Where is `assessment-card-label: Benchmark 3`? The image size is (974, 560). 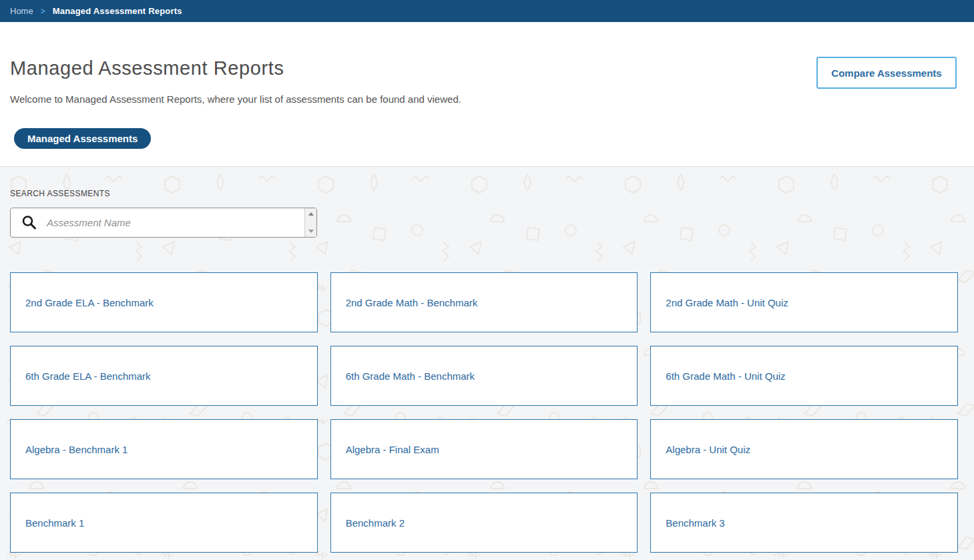
assessment-card-label: Benchmark 3 is located at coordinates (695, 523).